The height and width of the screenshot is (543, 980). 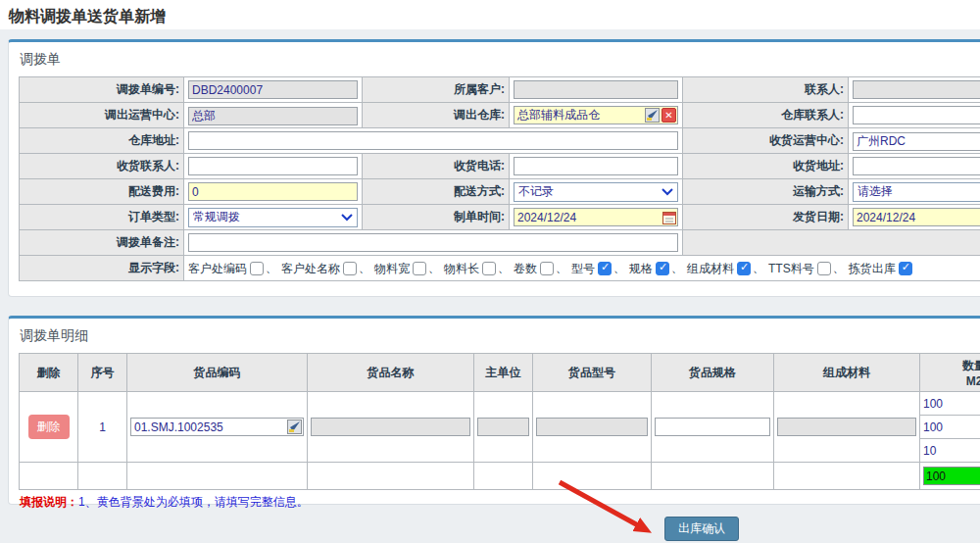 I want to click on spec-field, so click(x=712, y=427).